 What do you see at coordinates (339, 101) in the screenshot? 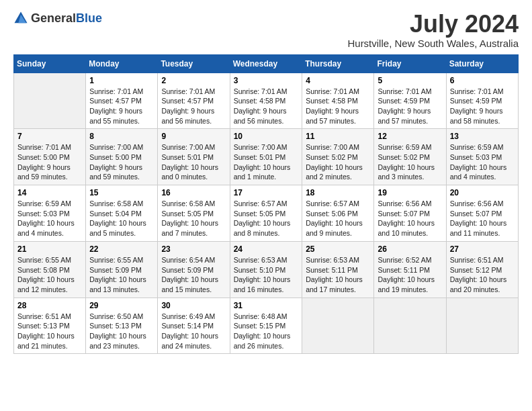
I see `calendar-cell: 4Sunrise: 7:01 AMSunset: 4:58 PMDaylight…` at bounding box center [339, 101].